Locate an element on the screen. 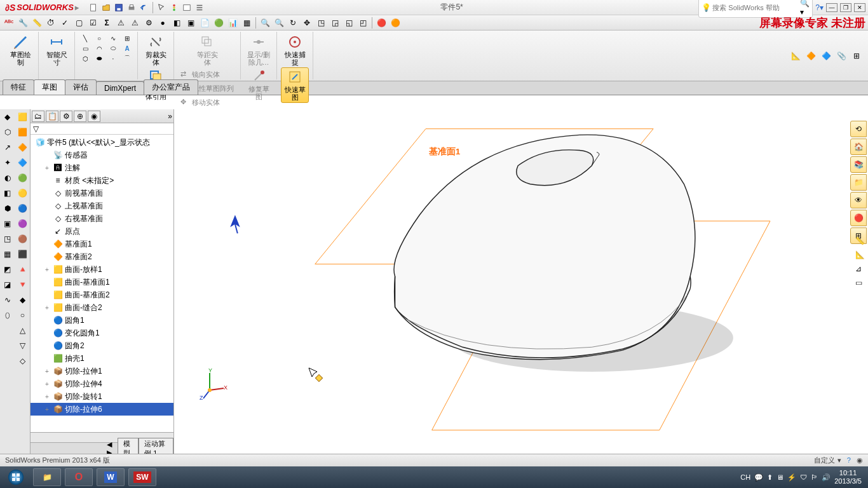 The width and height of the screenshot is (868, 488). ribbon-btn4: 📎 is located at coordinates (841, 56).